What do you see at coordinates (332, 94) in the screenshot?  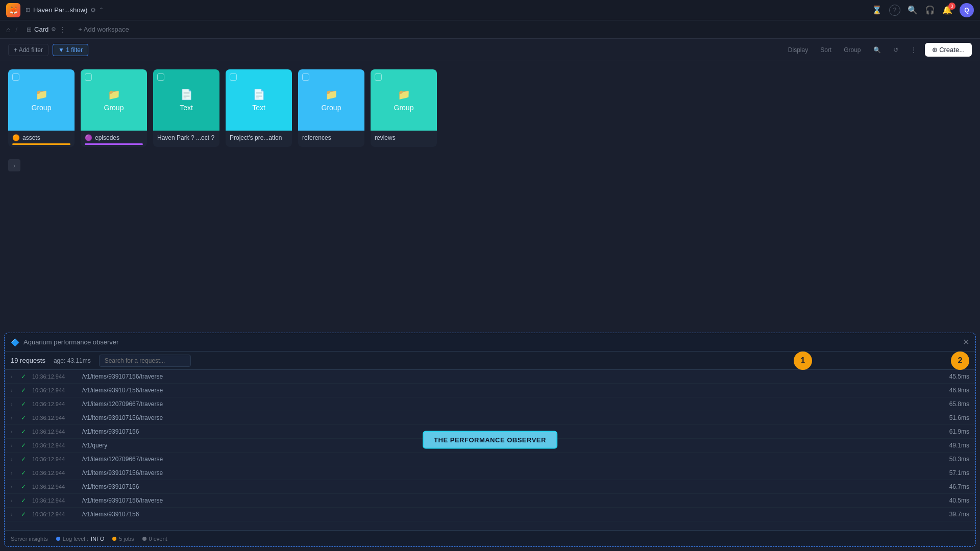 I see `card-type-icon-4: 📁` at bounding box center [332, 94].